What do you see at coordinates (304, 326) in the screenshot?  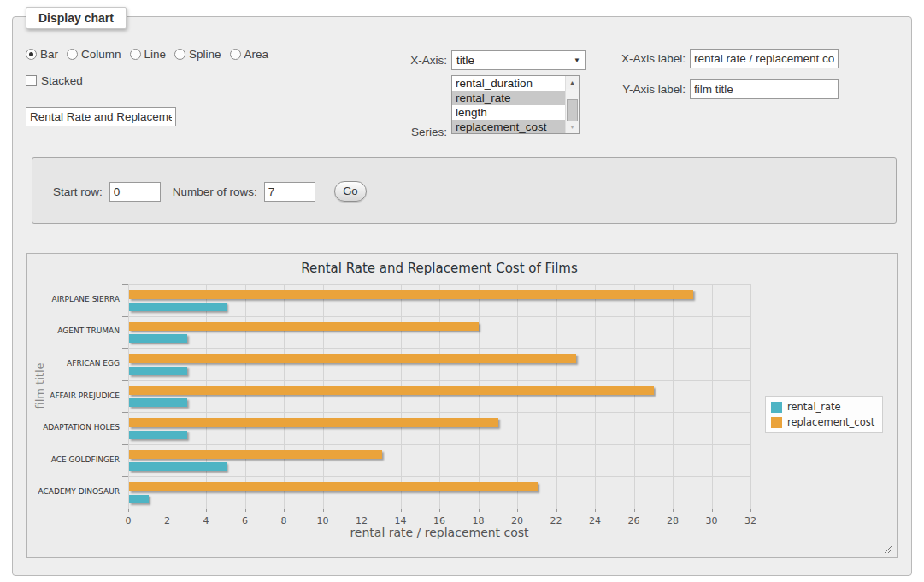 I see `bar-replacement_cost-agent-truman` at bounding box center [304, 326].